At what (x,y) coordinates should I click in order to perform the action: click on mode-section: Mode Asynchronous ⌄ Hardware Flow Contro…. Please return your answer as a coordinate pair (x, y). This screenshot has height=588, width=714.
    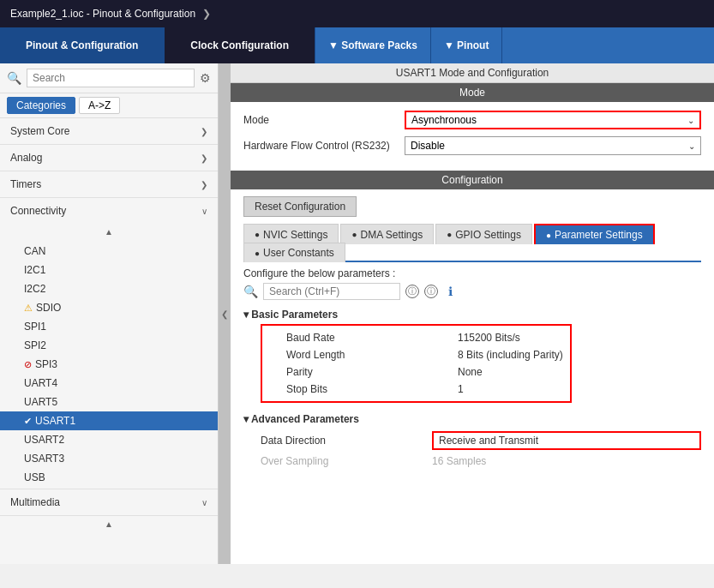
    Looking at the image, I should click on (472, 136).